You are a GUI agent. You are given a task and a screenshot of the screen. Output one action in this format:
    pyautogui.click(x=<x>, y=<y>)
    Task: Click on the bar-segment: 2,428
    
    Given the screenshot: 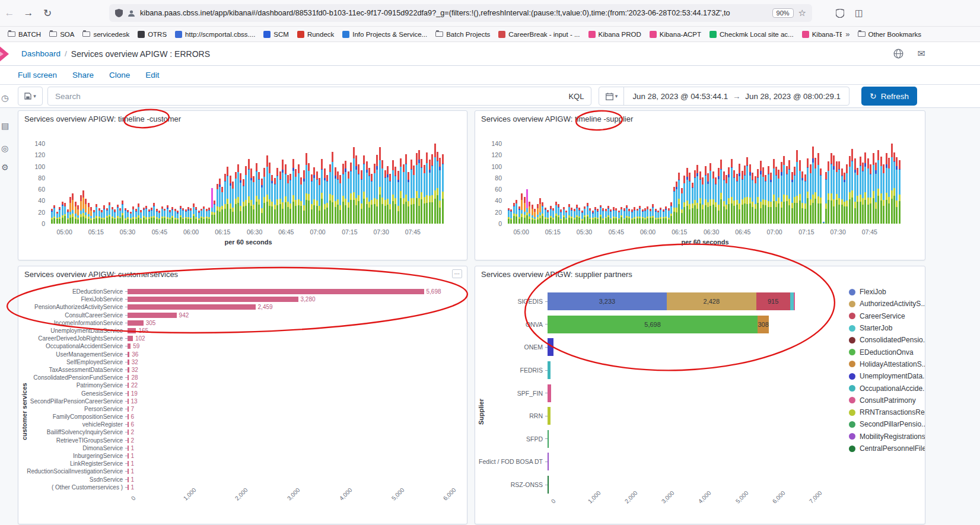 What is the action you would take?
    pyautogui.click(x=712, y=301)
    